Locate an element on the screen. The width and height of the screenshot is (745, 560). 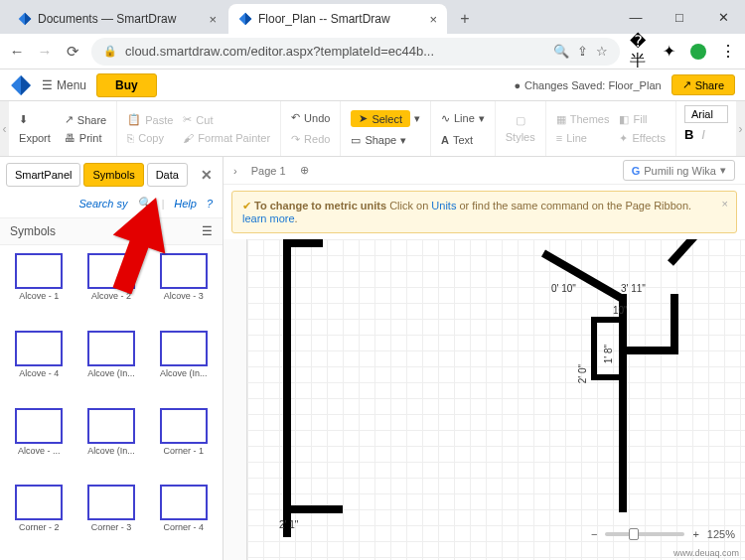
minimize-button: — is located at coordinates (636, 17).